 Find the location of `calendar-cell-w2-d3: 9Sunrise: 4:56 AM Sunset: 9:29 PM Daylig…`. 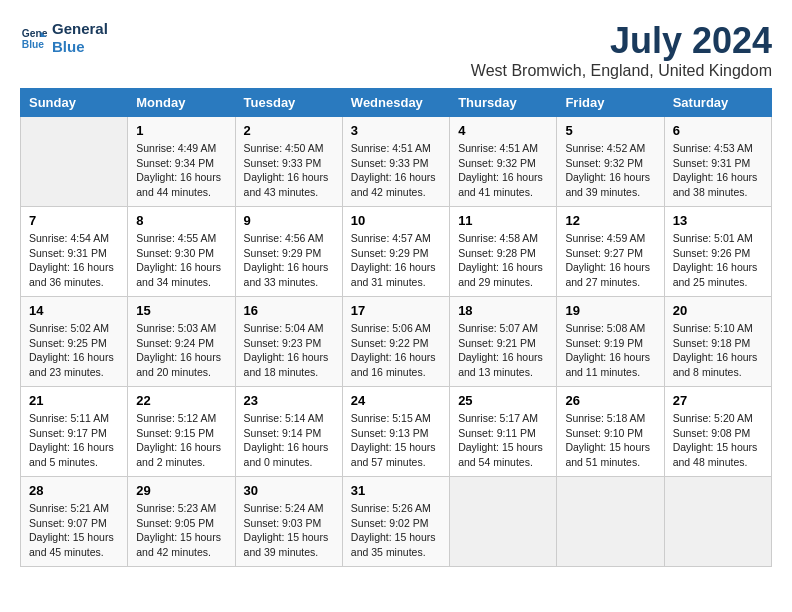

calendar-cell-w2-d3: 9Sunrise: 4:56 AM Sunset: 9:29 PM Daylig… is located at coordinates (288, 252).